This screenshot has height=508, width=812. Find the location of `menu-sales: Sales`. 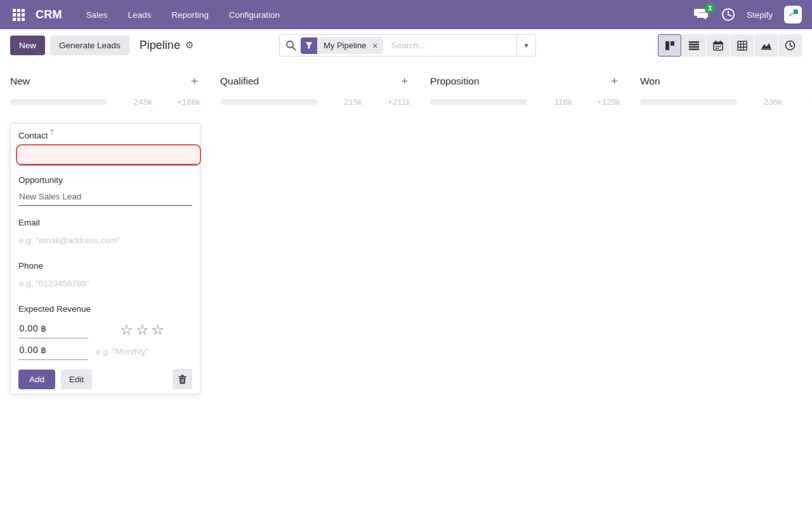

menu-sales: Sales is located at coordinates (97, 15).